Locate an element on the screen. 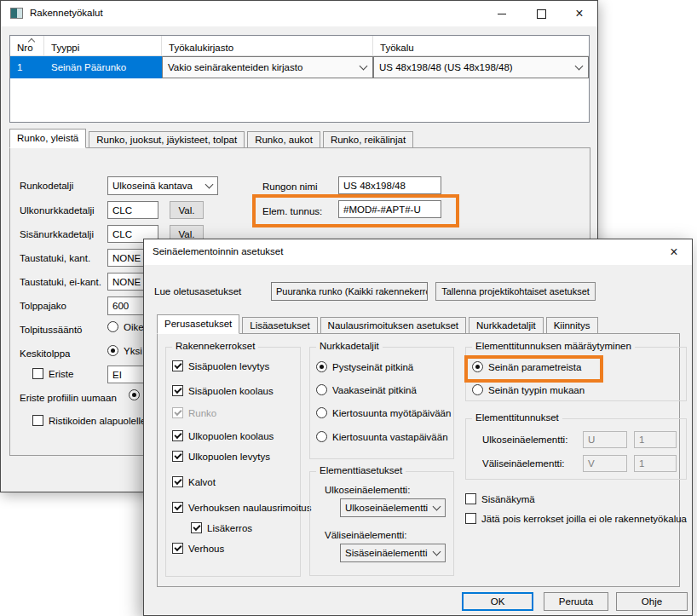 Image resolution: width=697 pixels, height=616 pixels. help-button: Ohje is located at coordinates (652, 602).